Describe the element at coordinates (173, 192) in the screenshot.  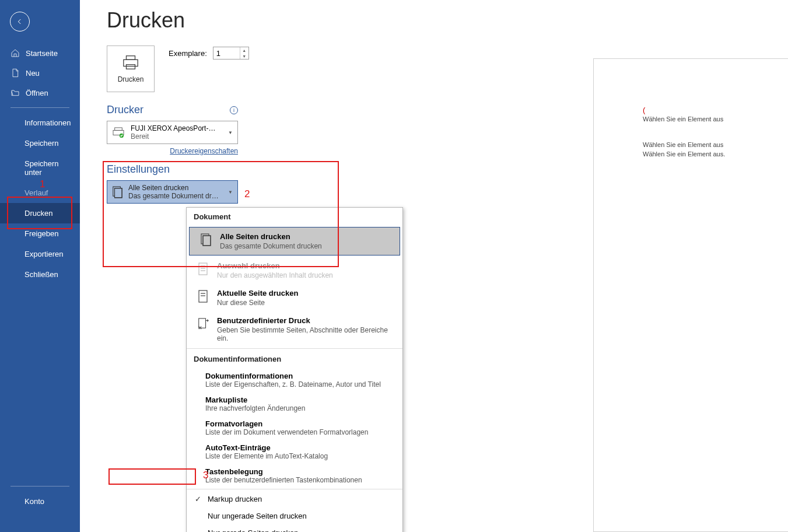
I see `what-to-print-select: Alle Seiten drucken Das gesamte Dokument…` at that location.